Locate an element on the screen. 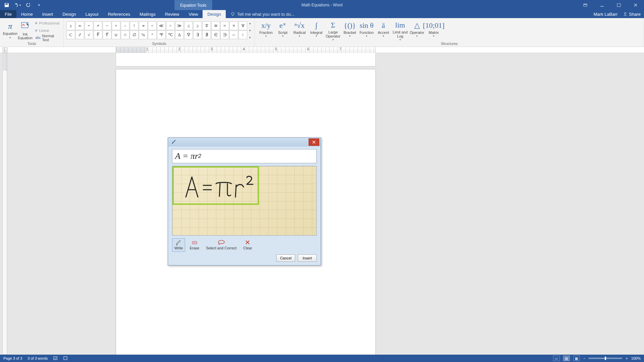  symbol-cell: ∅ is located at coordinates (134, 35).